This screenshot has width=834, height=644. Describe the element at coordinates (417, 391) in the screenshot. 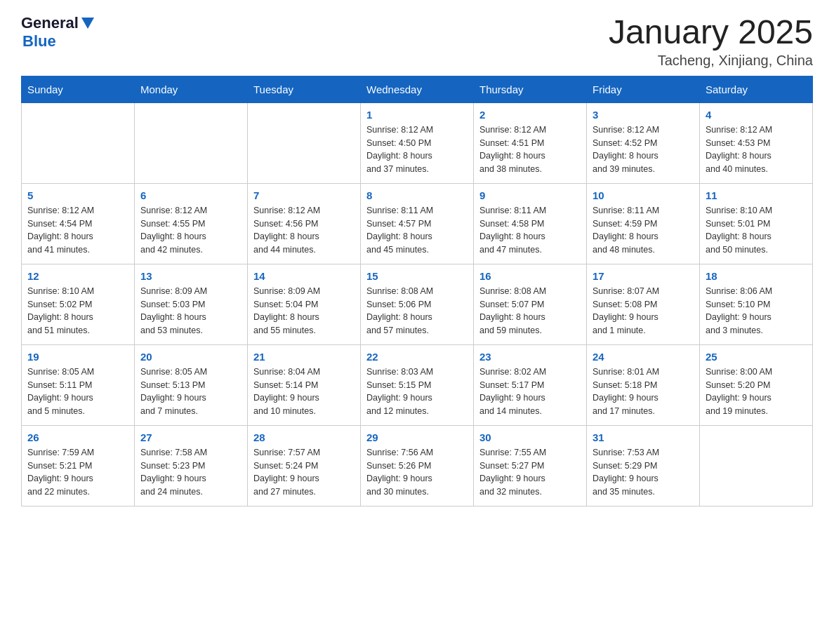

I see `day-info: Sunrise: 8:03 AM Sunset: 5:15 PM Dayligh…` at that location.